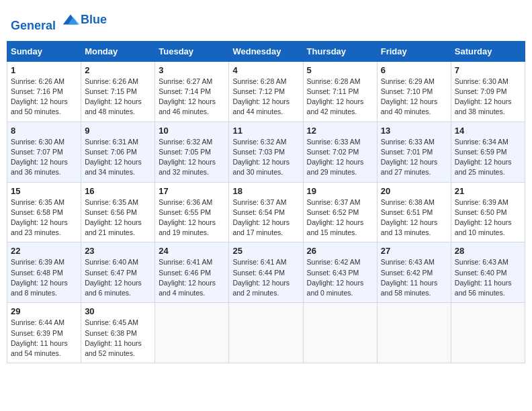 This screenshot has width=532, height=411. I want to click on column-header-monday: Monday, so click(118, 51).